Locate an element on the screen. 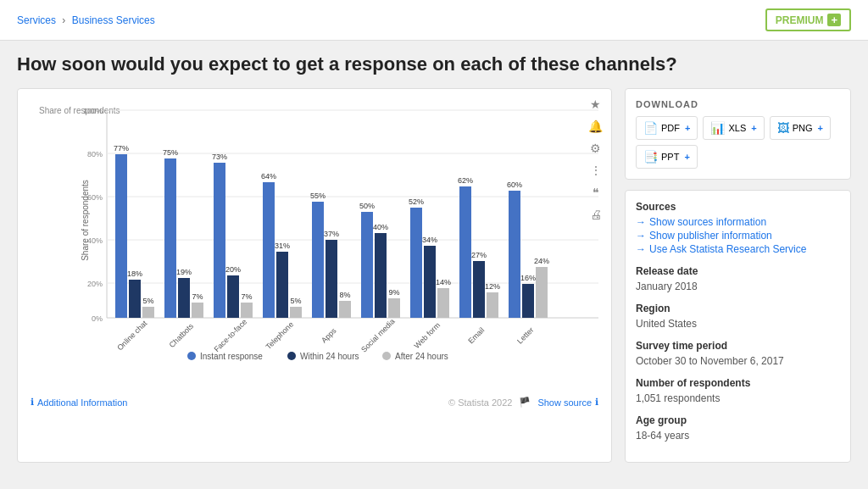 Image resolution: width=868 pixels, height=489 pixels. svg-text: 50% is located at coordinates (367, 206).